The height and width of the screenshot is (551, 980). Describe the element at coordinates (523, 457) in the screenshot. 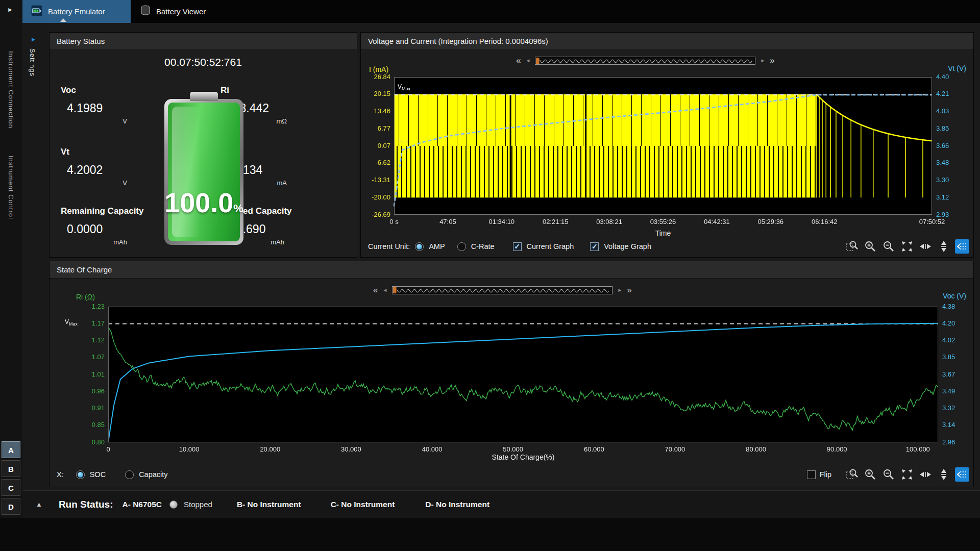

I see `x-axis-label: State Of Charge(%)` at that location.